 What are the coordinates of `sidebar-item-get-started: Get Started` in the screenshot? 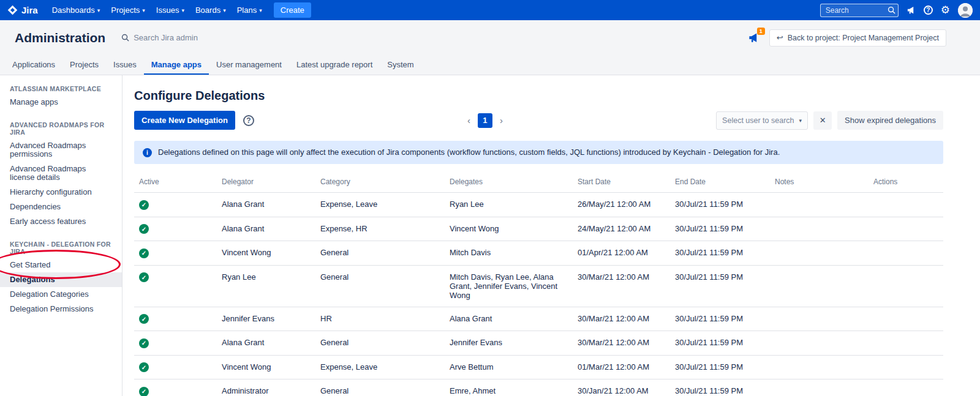 It's located at (61, 265).